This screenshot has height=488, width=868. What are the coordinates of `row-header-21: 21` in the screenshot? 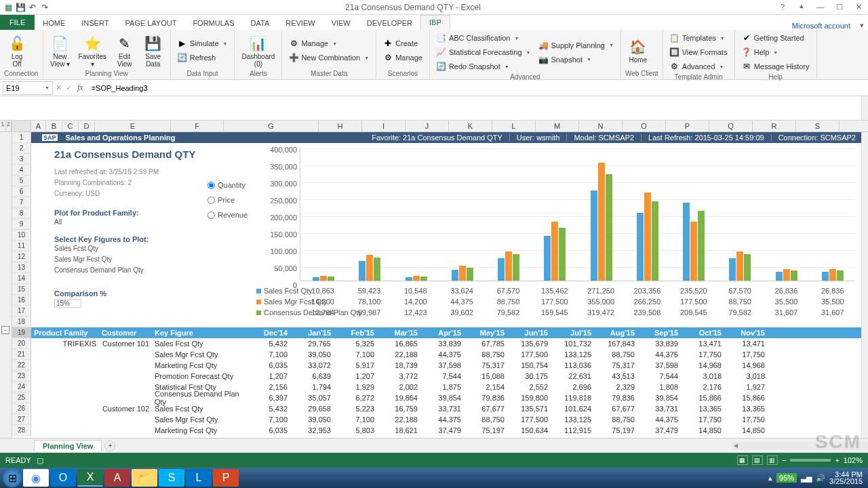 It's located at (22, 354).